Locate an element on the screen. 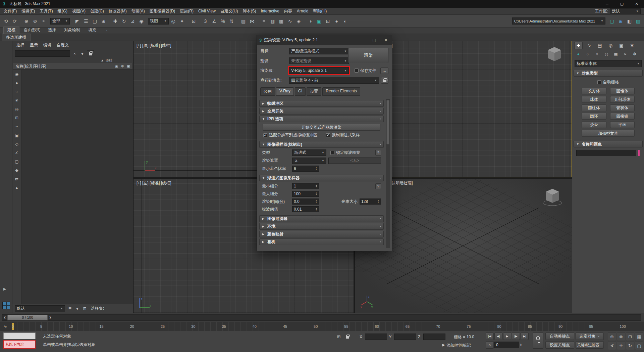  percent-snap-icon: % is located at coordinates (223, 21).